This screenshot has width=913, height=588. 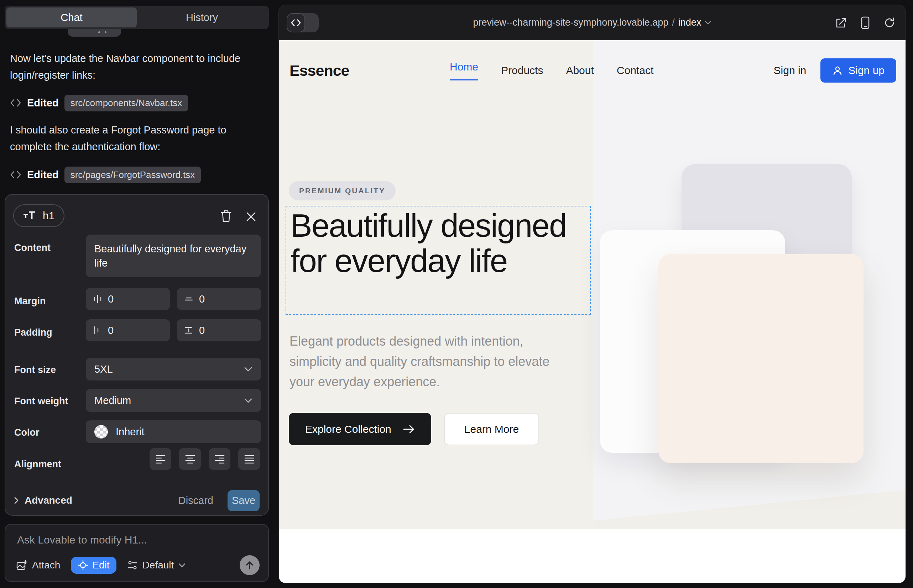 What do you see at coordinates (202, 18) in the screenshot?
I see `tab-history: History` at bounding box center [202, 18].